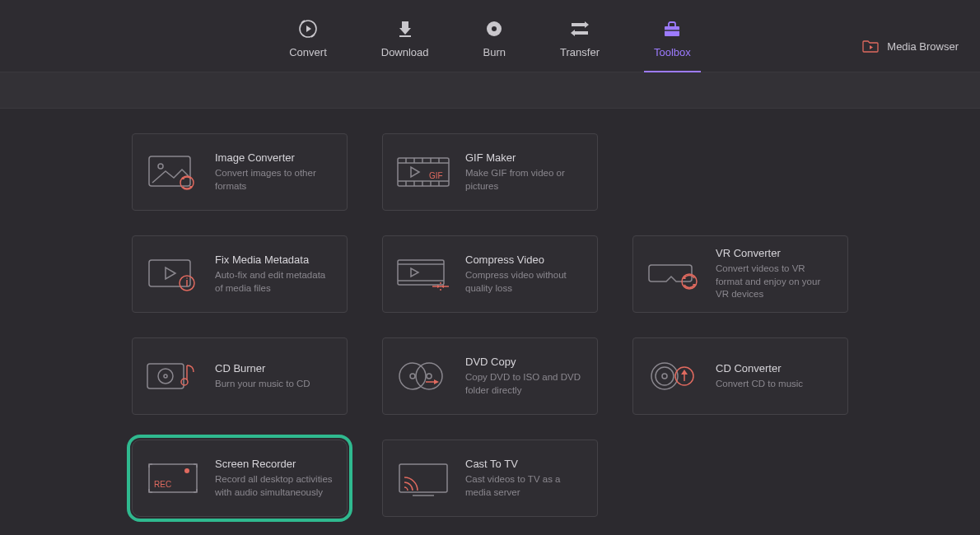  What do you see at coordinates (494, 44) in the screenshot?
I see `nav-burn: Burn` at bounding box center [494, 44].